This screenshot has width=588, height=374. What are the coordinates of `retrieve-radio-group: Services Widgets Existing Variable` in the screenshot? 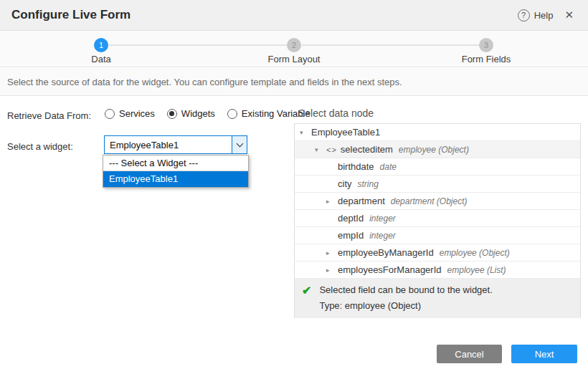 It's located at (208, 113).